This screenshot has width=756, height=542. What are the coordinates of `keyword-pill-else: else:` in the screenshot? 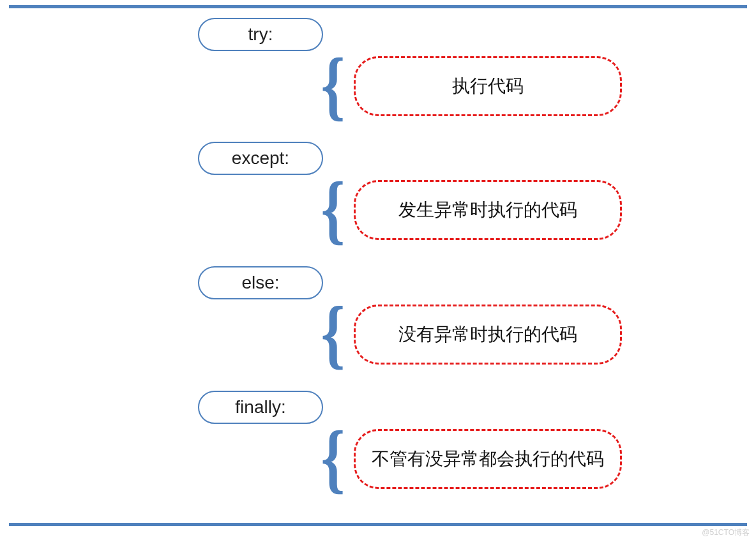 It's located at (261, 283).